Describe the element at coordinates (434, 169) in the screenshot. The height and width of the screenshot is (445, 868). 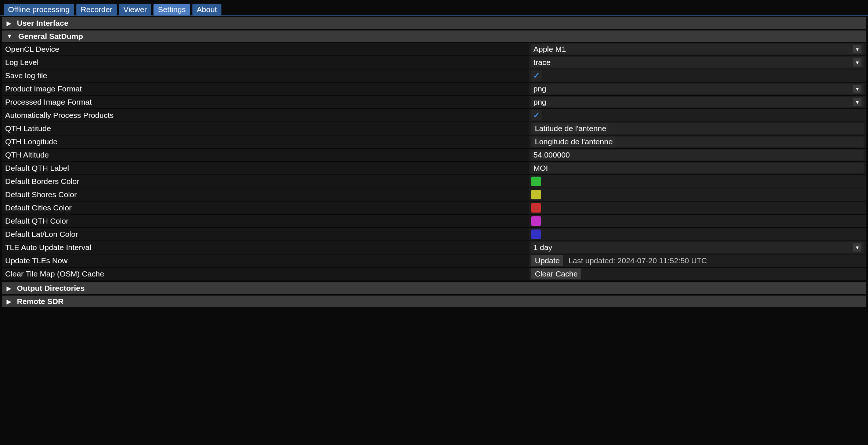
I see `table-row: Default QTH Label` at that location.